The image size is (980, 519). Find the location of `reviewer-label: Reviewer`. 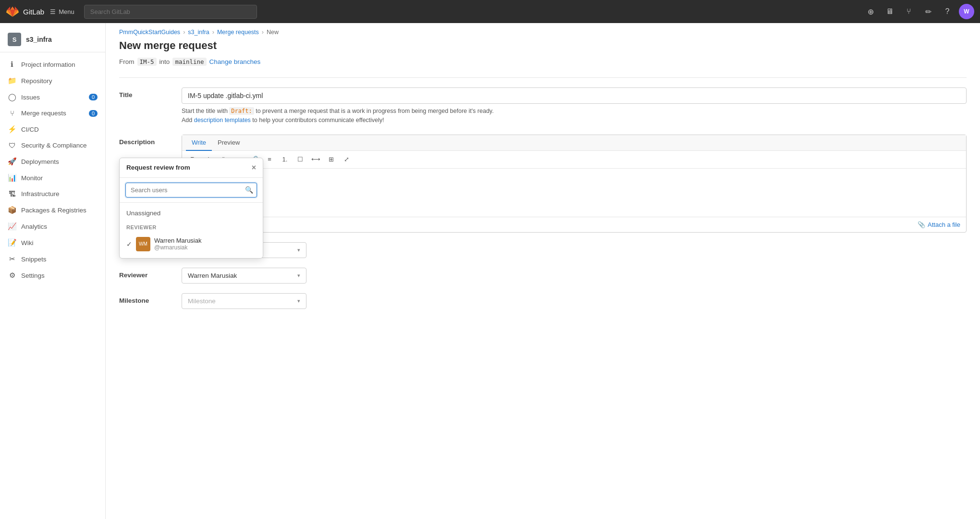

reviewer-label: Reviewer is located at coordinates (150, 276).